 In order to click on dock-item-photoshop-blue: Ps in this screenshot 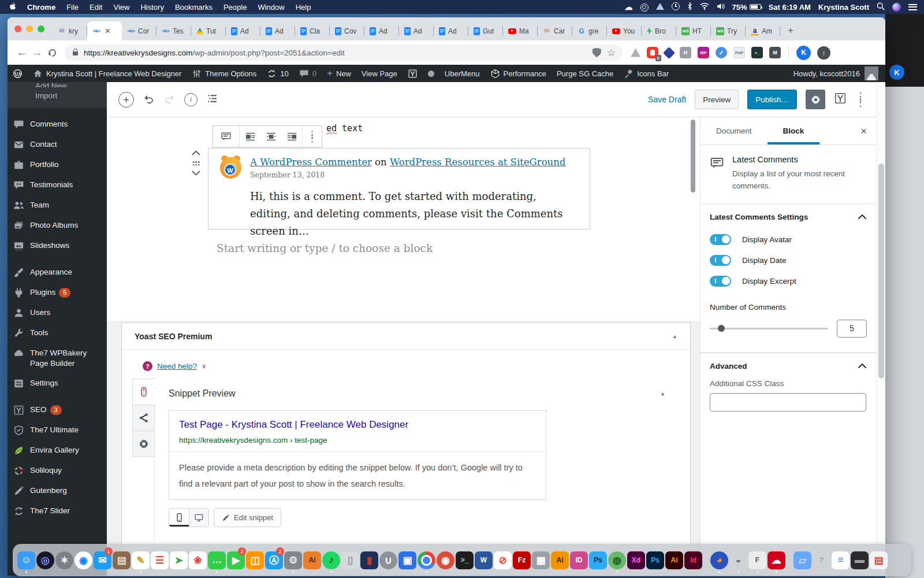, I will do `click(598, 560)`.